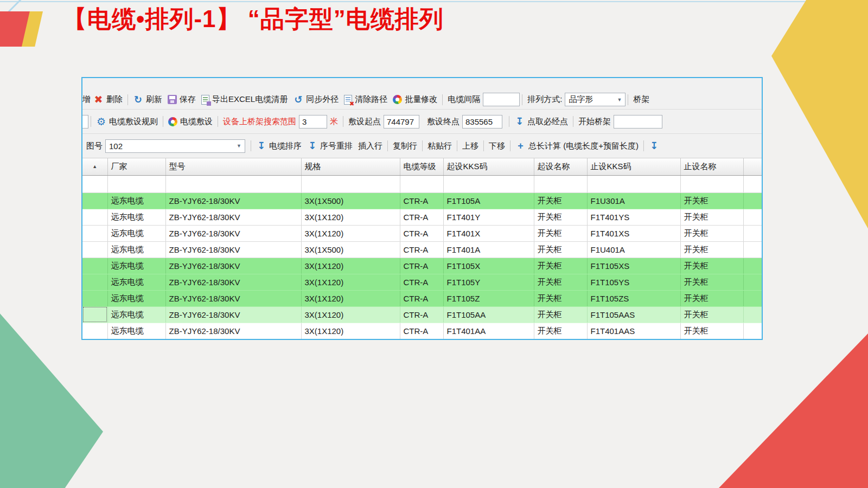 The height and width of the screenshot is (488, 868). I want to click on table-cell: F1T401XS, so click(634, 233).